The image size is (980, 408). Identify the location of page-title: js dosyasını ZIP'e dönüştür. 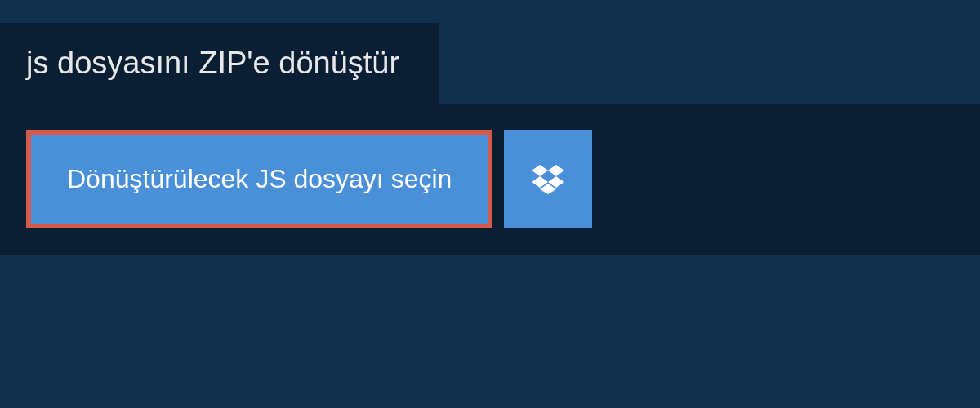
(212, 64).